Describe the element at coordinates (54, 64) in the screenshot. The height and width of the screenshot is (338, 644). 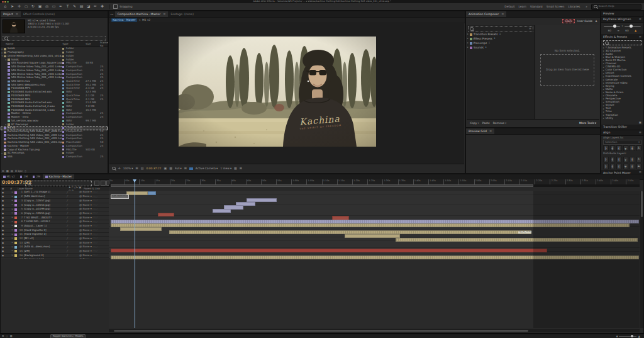
I see `project-item-row: SAS Rounded Square Logo_Square Logo copy…` at that location.